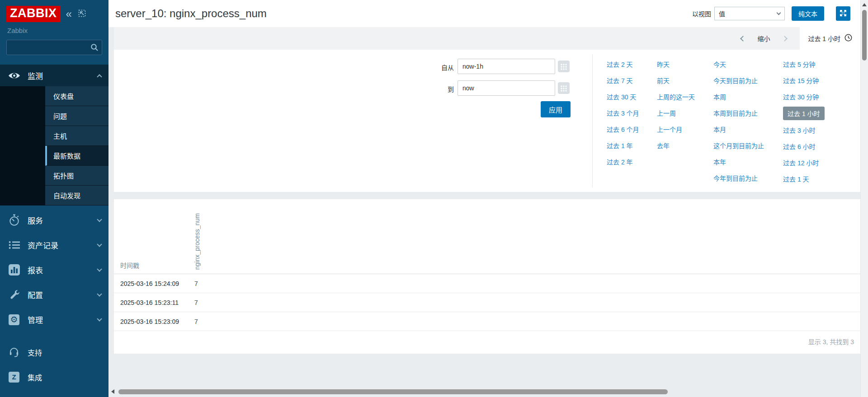  What do you see at coordinates (54, 393) in the screenshot?
I see `sidebar-item-help: ? 帮助` at bounding box center [54, 393].